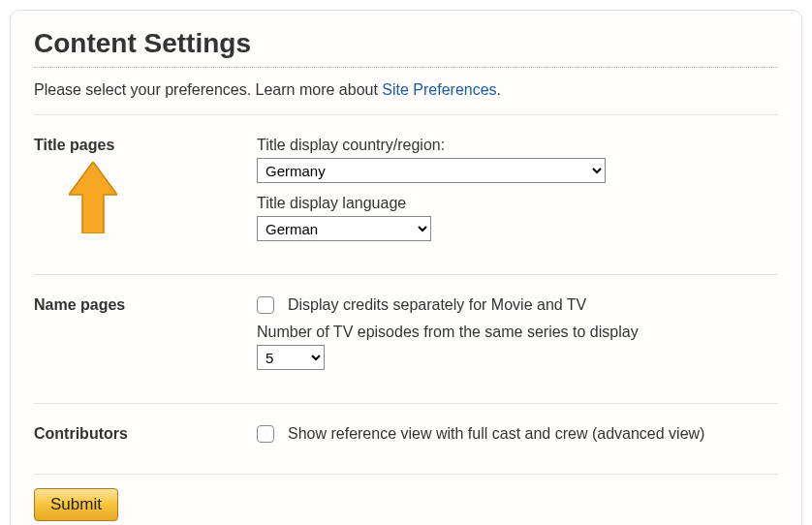  I want to click on intro-before: Please select your preferences. Learn mo…, so click(207, 89).